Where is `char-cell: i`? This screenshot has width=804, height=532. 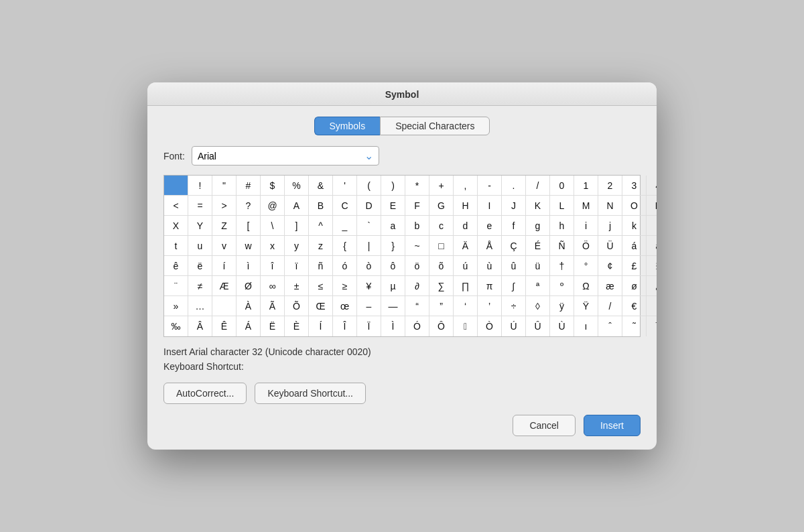 char-cell: i is located at coordinates (586, 226).